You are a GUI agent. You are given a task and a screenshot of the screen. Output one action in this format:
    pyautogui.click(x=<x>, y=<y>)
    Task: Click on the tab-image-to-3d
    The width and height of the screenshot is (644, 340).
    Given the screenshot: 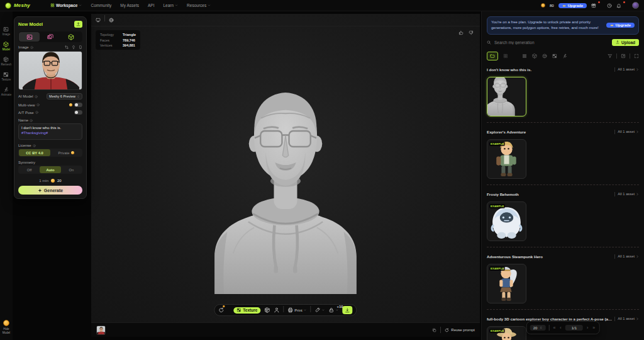 What is the action you would take?
    pyautogui.click(x=29, y=37)
    